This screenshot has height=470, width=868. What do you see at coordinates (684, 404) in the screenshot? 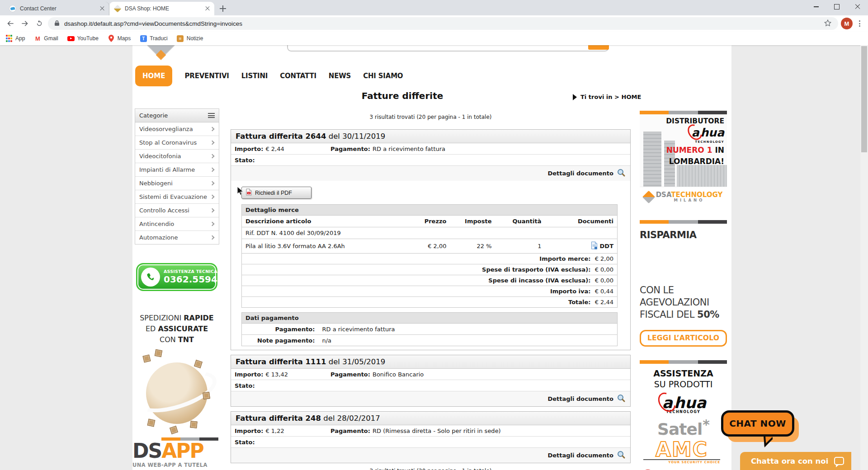
I see `dahua-brand-logo: ahua TECHNOLOGY` at bounding box center [684, 404].